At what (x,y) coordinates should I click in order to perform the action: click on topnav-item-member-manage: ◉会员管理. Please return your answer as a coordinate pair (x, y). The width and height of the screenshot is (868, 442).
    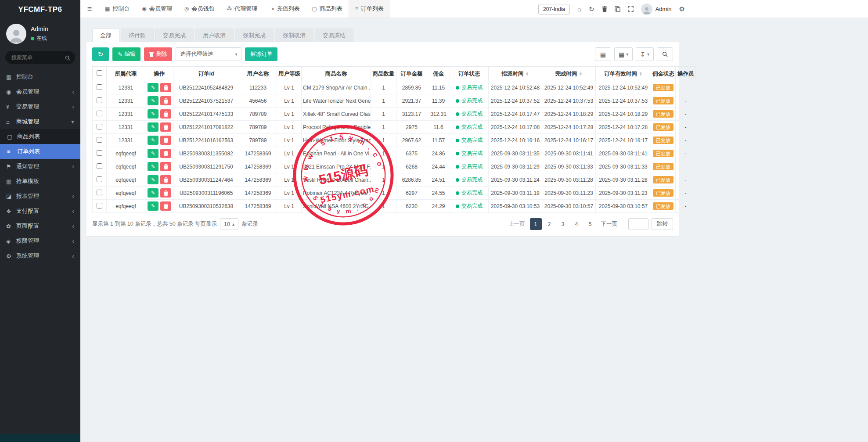
    Looking at the image, I should click on (157, 9).